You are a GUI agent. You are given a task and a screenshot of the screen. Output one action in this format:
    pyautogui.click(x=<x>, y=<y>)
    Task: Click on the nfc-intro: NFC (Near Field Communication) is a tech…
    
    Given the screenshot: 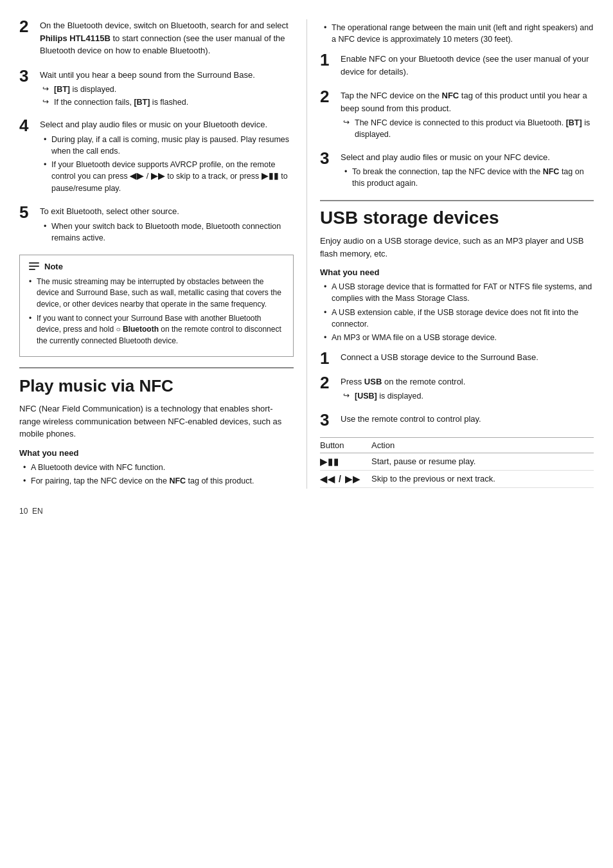 What is the action you would take?
    pyautogui.click(x=157, y=422)
    